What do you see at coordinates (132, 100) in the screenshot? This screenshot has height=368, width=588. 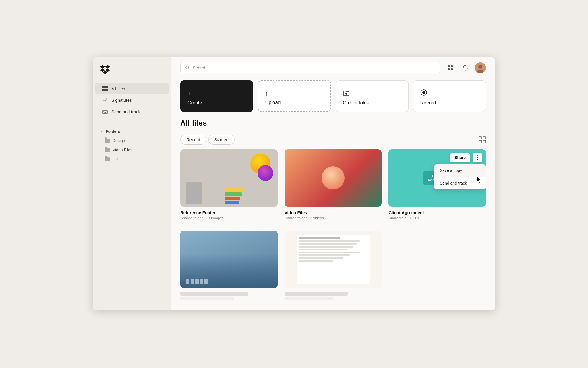 I see `sidebar-item-signatures: Signatures` at bounding box center [132, 100].